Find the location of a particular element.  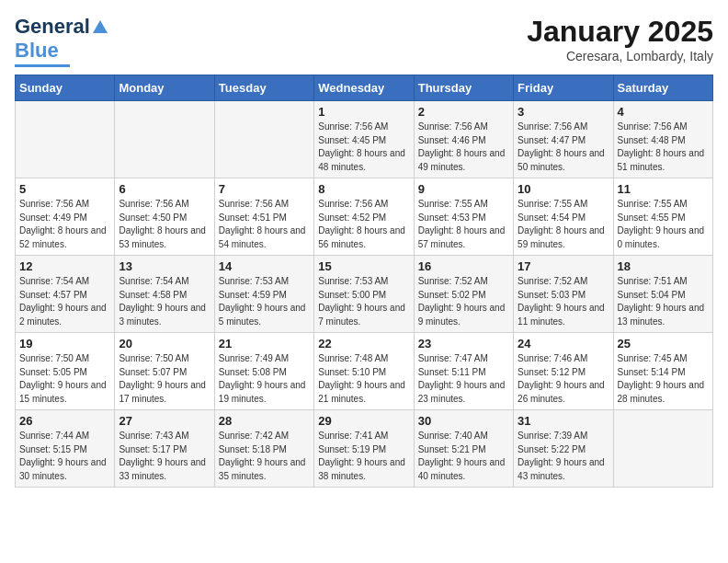

day-info: Sunrise: 7:44 AM Sunset: 5:15 PM Dayligh… is located at coordinates (64, 456).